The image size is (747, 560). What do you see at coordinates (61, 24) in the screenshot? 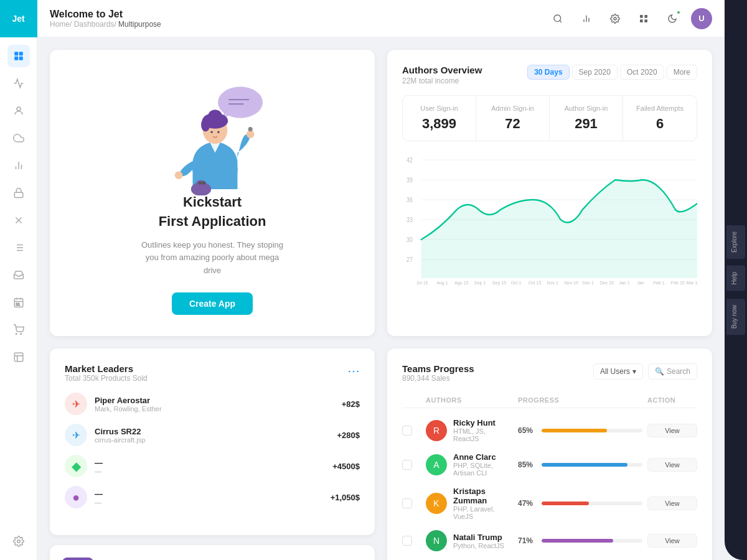
I see `breadcrumb-home: Home/` at bounding box center [61, 24].